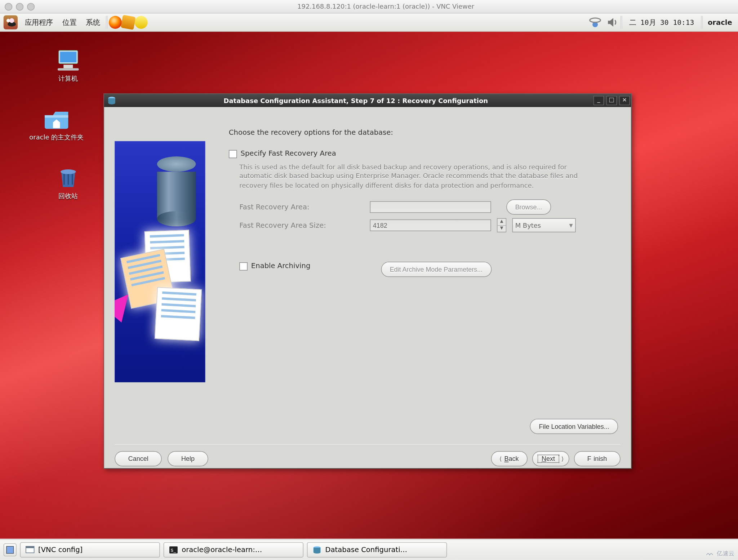  Describe the element at coordinates (368, 101) in the screenshot. I see `dialog-titlebar: Database Configuration Assistant, Step 7…` at that location.